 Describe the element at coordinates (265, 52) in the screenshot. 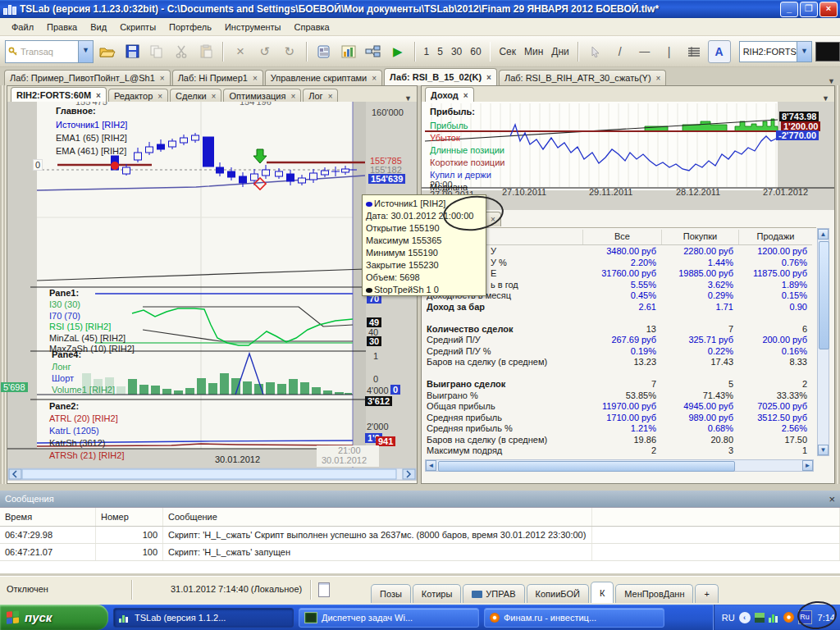

I see `undo-button: ↺` at that location.